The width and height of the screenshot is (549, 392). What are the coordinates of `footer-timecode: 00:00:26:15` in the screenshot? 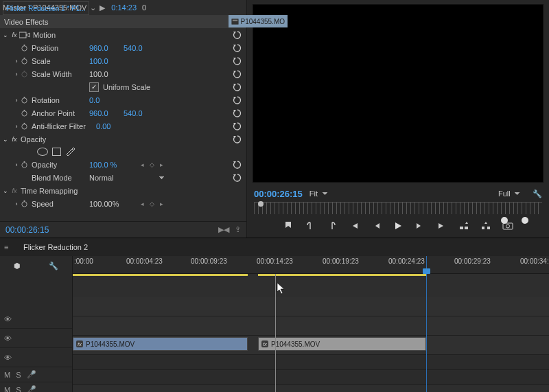 It's located at (27, 230).